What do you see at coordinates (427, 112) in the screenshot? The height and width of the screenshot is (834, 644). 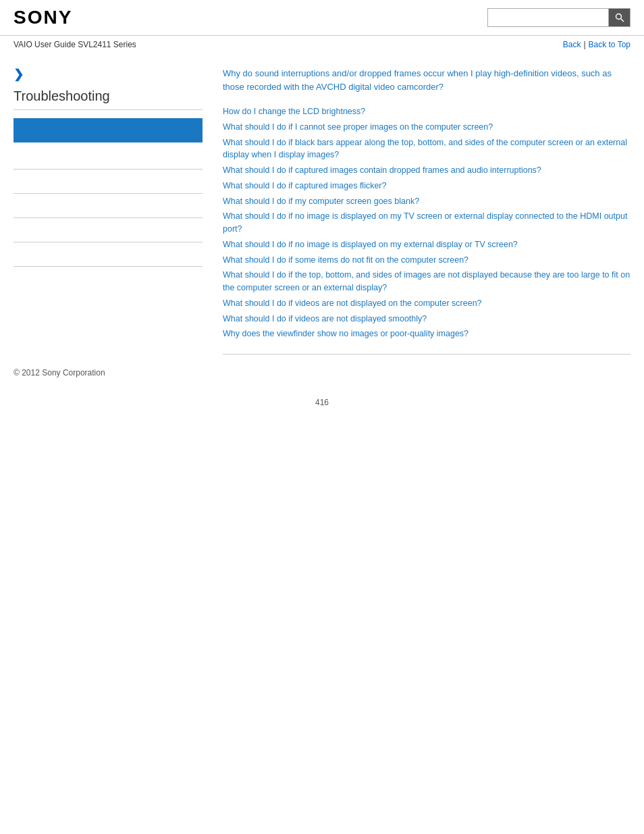 I see `list-item: How do I change the LCD brightness?` at bounding box center [427, 112].